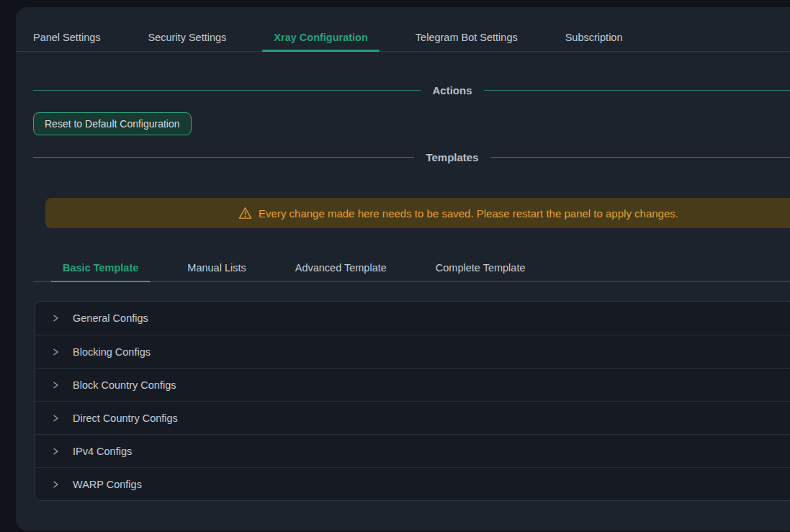  Describe the element at coordinates (403, 30) in the screenshot. I see `settings-tab-bar: Panel Settings Security Settings Xray Co…` at that location.